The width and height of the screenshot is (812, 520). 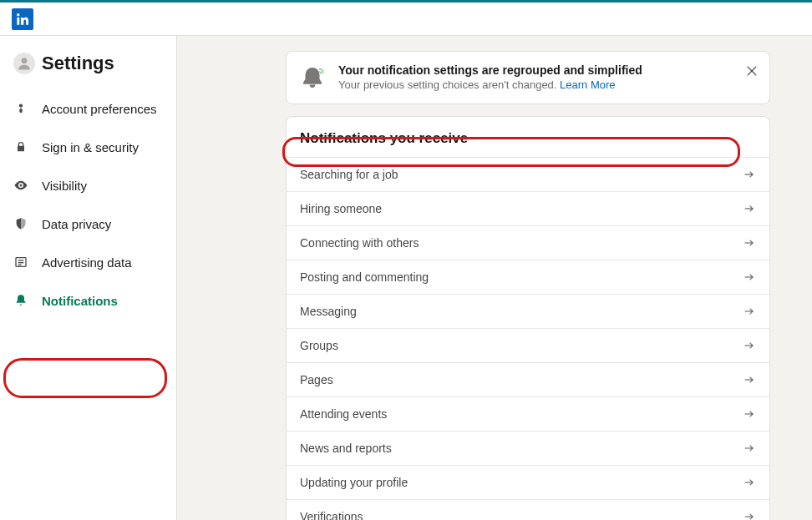 I want to click on sidebar-item-account-preferences: Account preferences, so click(x=89, y=109).